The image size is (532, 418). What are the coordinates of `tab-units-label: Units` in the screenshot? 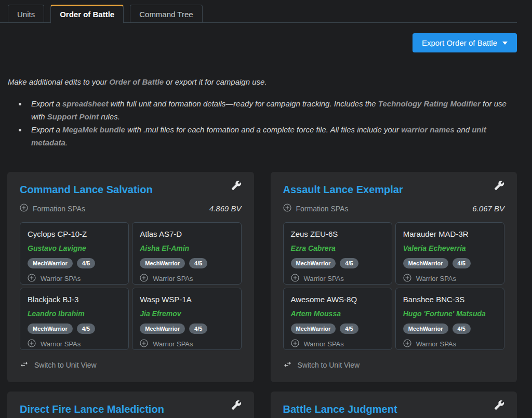 It's located at (26, 15).